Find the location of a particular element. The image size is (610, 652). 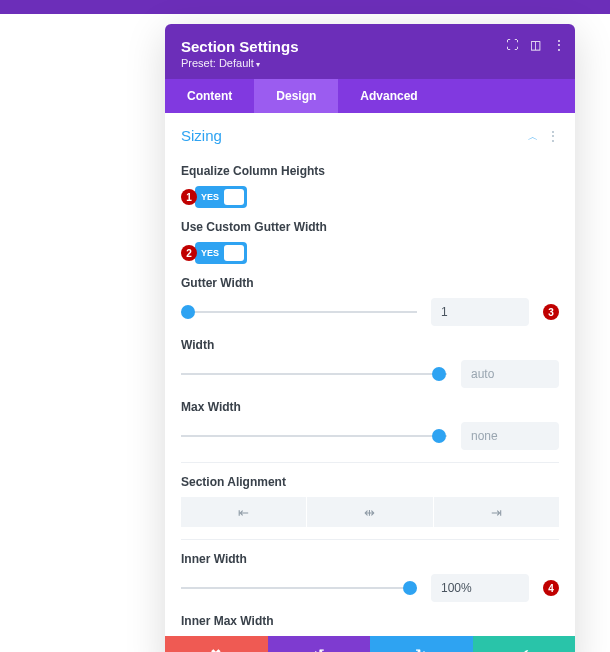

align-center-button: ⇹ is located at coordinates (369, 512).